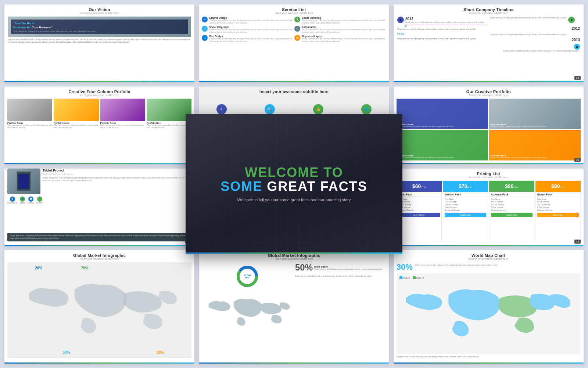  I want to click on price-body-medium: Medium Pack Free Setup 20 GB Storage 100…, so click(465, 217).